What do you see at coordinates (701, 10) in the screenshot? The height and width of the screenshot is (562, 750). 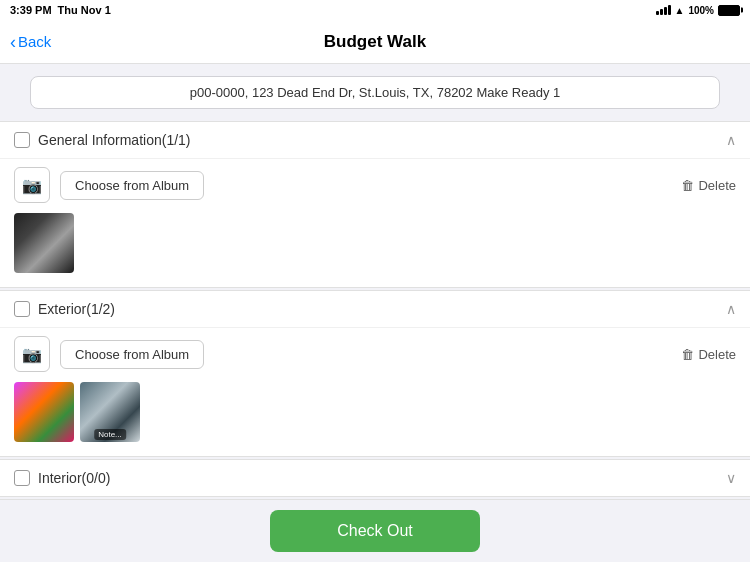 I see `battery-percent: 100%` at bounding box center [701, 10].